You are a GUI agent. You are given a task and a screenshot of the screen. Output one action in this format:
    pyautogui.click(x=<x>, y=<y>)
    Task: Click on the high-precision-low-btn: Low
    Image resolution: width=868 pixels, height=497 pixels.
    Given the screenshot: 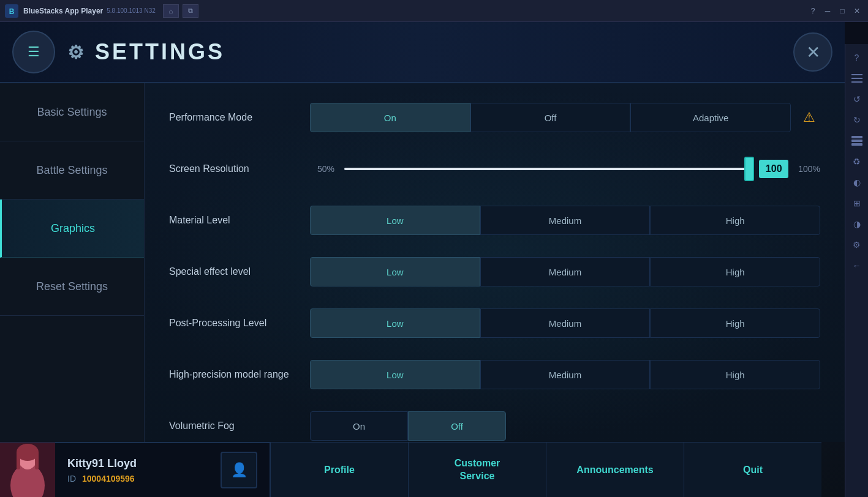 What is the action you would take?
    pyautogui.click(x=395, y=375)
    